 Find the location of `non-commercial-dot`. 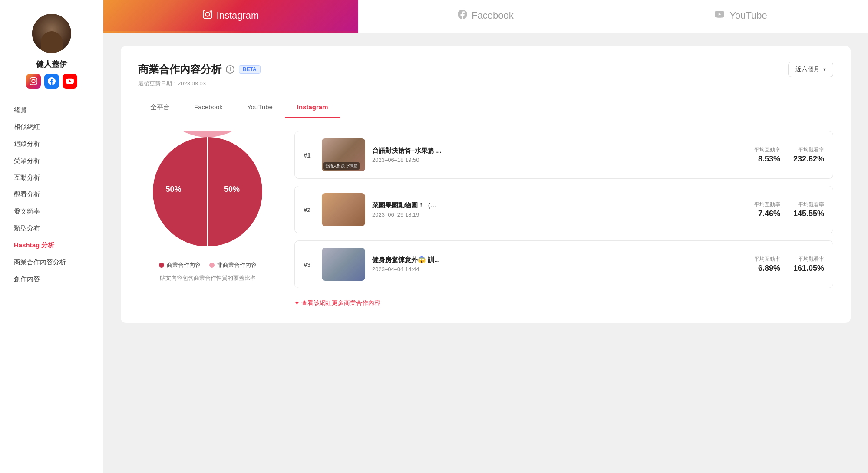

non-commercial-dot is located at coordinates (212, 265).